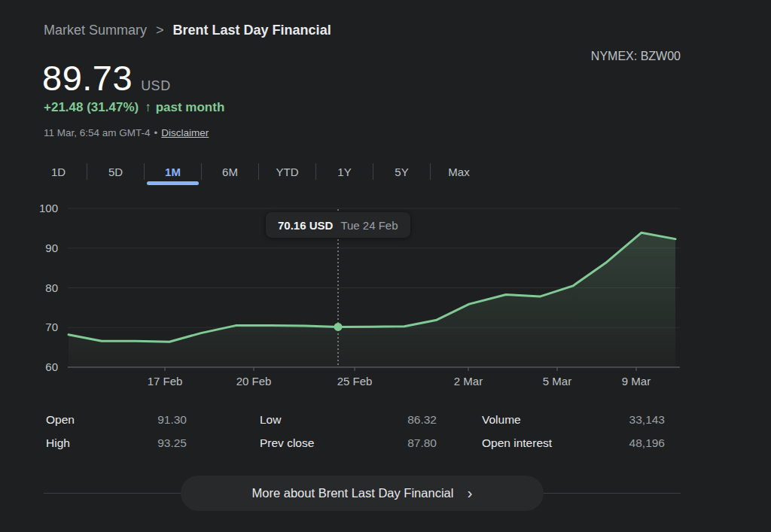  What do you see at coordinates (166, 381) in the screenshot?
I see `x-tick-label: 17 Feb` at bounding box center [166, 381].